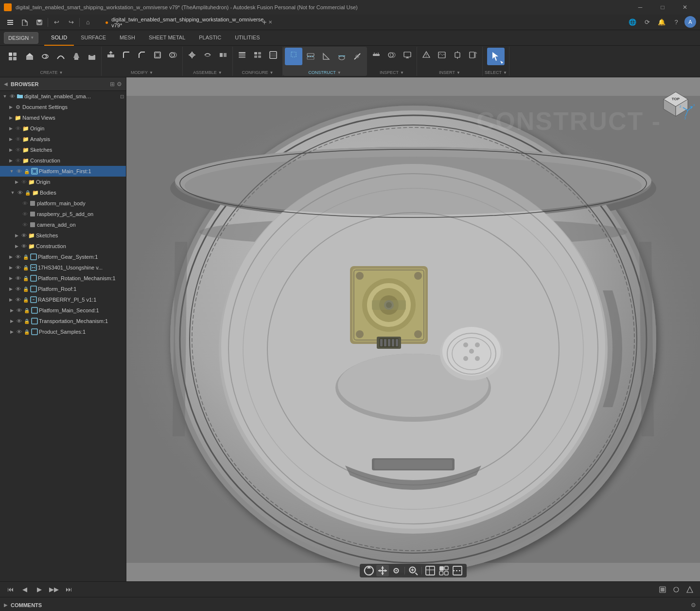  What do you see at coordinates (392, 55) in the screenshot?
I see `interference-button` at bounding box center [392, 55].